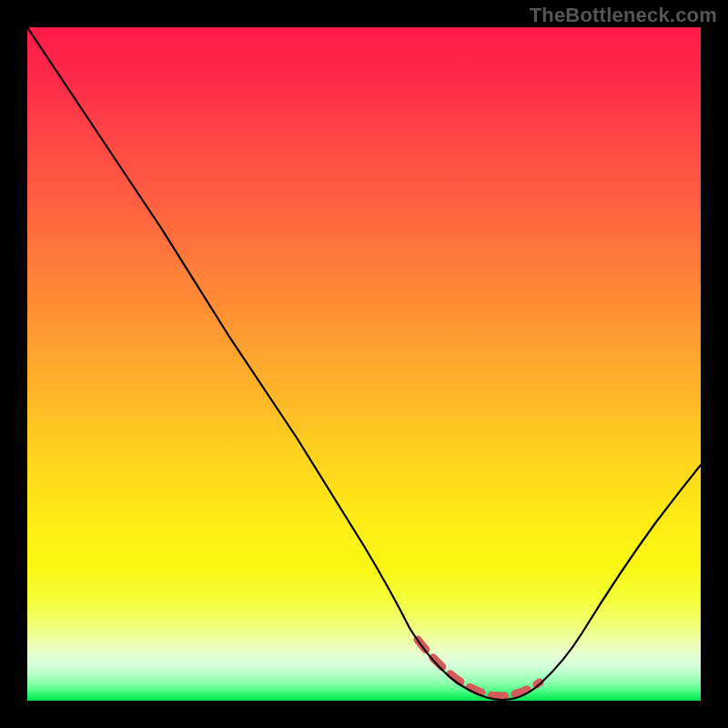 Image resolution: width=728 pixels, height=728 pixels. Describe the element at coordinates (623, 15) in the screenshot. I see `watermark-text: TheBottleneck.com` at that location.